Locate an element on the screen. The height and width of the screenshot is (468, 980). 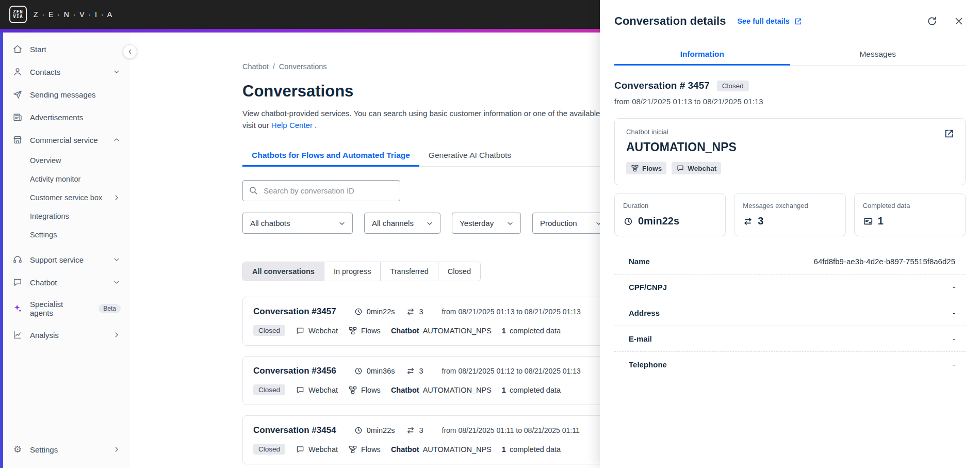
refresh-icon is located at coordinates (932, 21).